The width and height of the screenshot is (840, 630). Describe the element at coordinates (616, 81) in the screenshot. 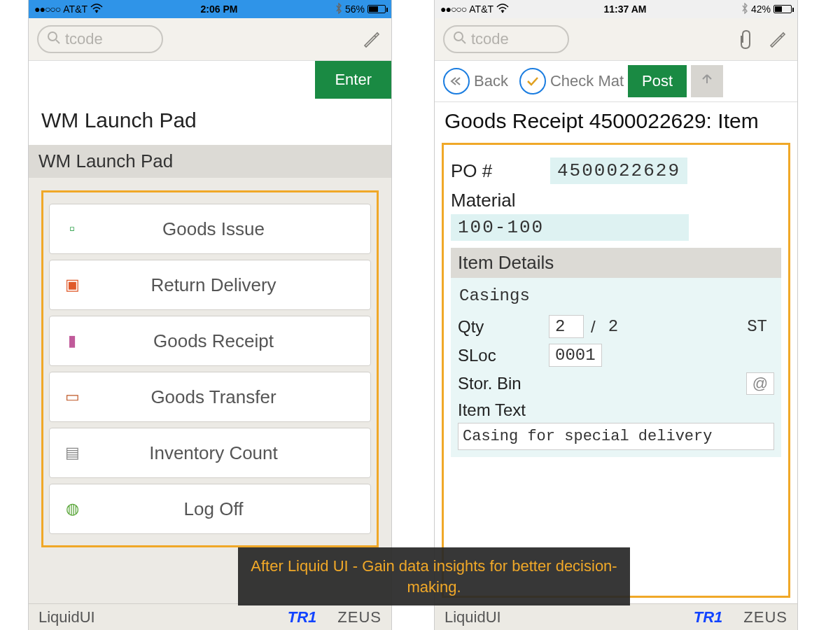

I see `action-bar: Back Check Mat Post` at that location.